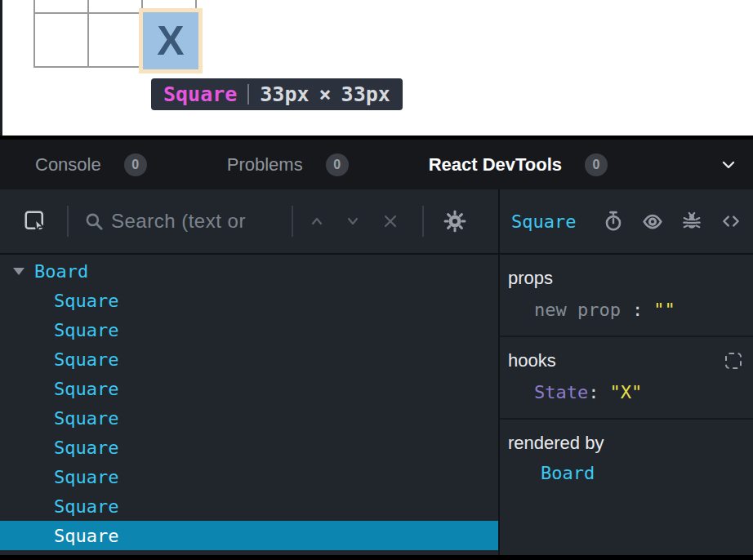 This screenshot has width=753, height=560. What do you see at coordinates (613, 221) in the screenshot?
I see `suspense-toggle-button` at bounding box center [613, 221].